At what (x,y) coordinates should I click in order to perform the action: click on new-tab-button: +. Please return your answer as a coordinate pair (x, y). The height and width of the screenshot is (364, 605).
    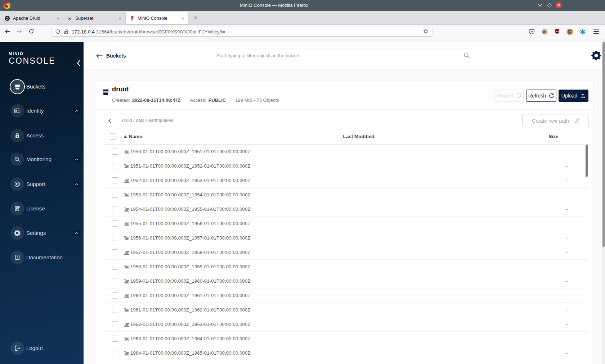
    Looking at the image, I should click on (196, 18).